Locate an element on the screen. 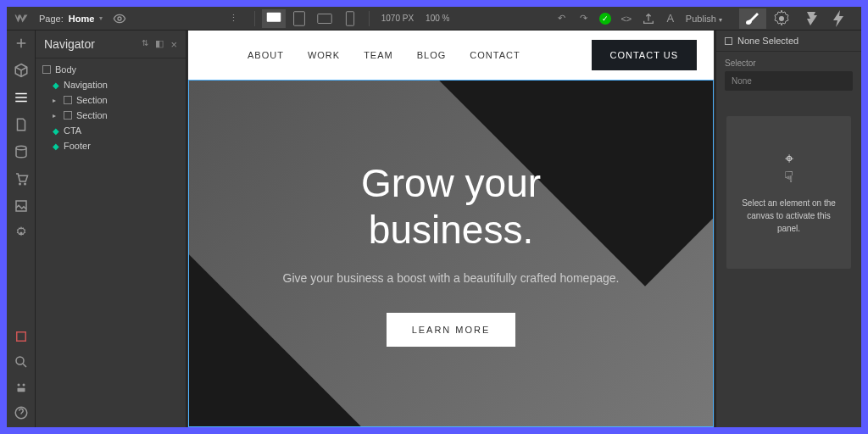 This screenshot has width=868, height=434. page-name: Home is located at coordinates (81, 19).